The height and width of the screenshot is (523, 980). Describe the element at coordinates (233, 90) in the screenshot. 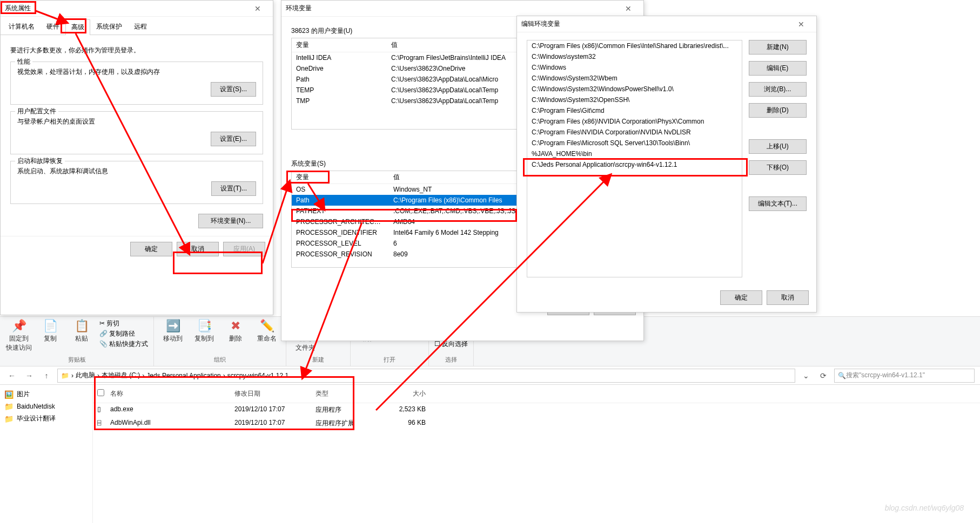

I see `perf-settings-button: 设置(S)...` at that location.